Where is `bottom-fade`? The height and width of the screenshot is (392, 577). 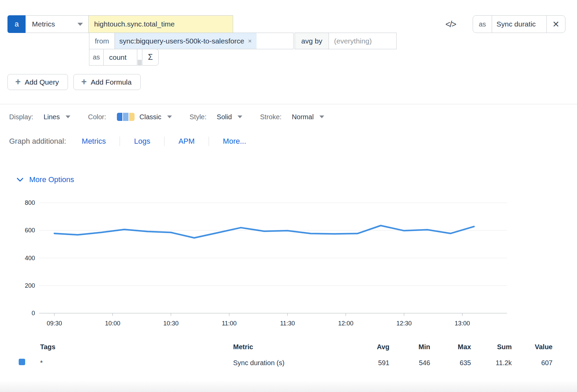 bottom-fade is located at coordinates (288, 386).